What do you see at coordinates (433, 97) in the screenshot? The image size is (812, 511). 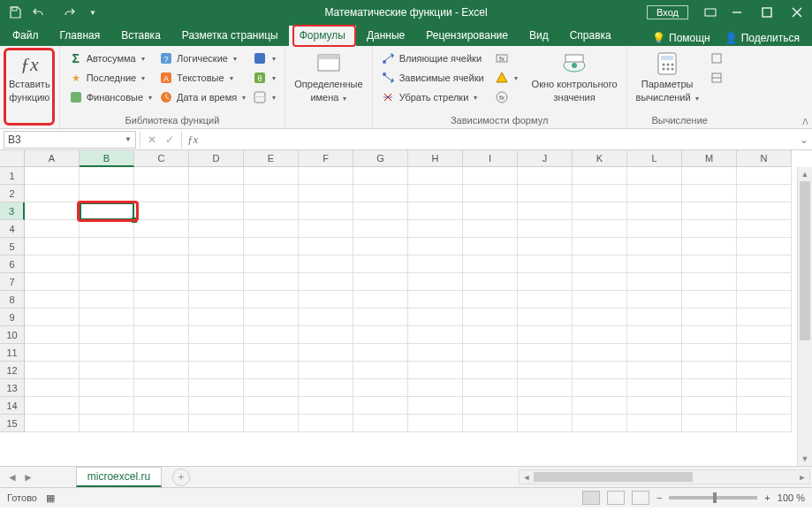 I see `remove-arrows-button: Убрать стрелки▾` at bounding box center [433, 97].